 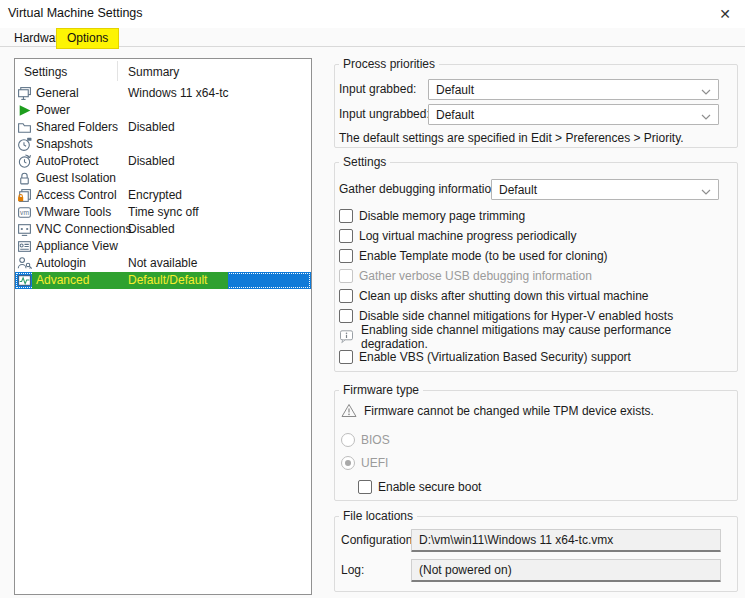 I want to click on secure-boot-row: Enable secure boot, so click(x=420, y=487).